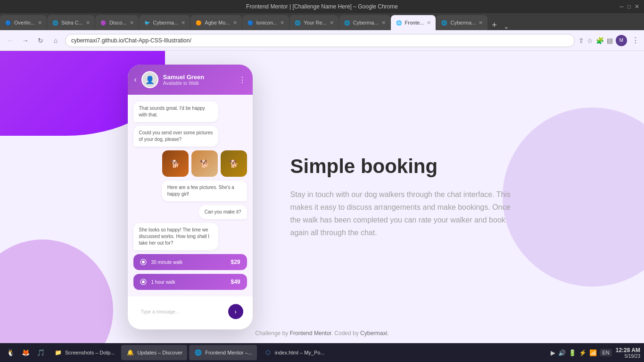  What do you see at coordinates (8, 23) in the screenshot?
I see `tab-favicon-overlini: 🔵` at bounding box center [8, 23].